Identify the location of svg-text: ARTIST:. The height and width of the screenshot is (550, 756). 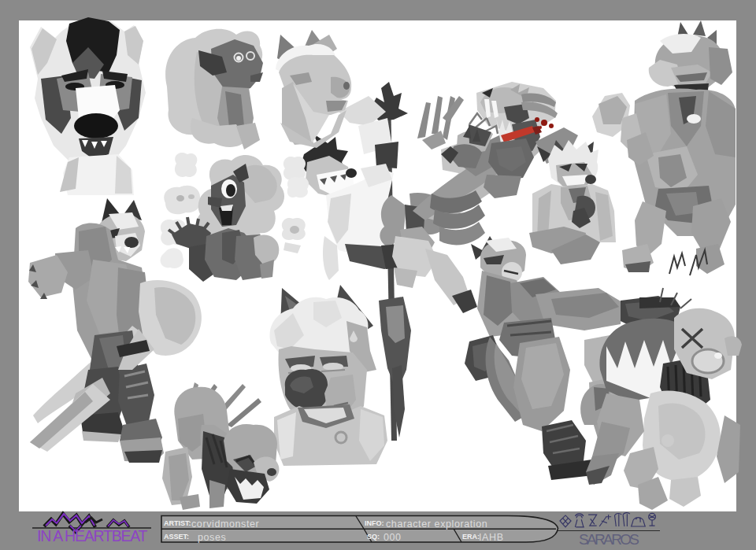
(178, 523).